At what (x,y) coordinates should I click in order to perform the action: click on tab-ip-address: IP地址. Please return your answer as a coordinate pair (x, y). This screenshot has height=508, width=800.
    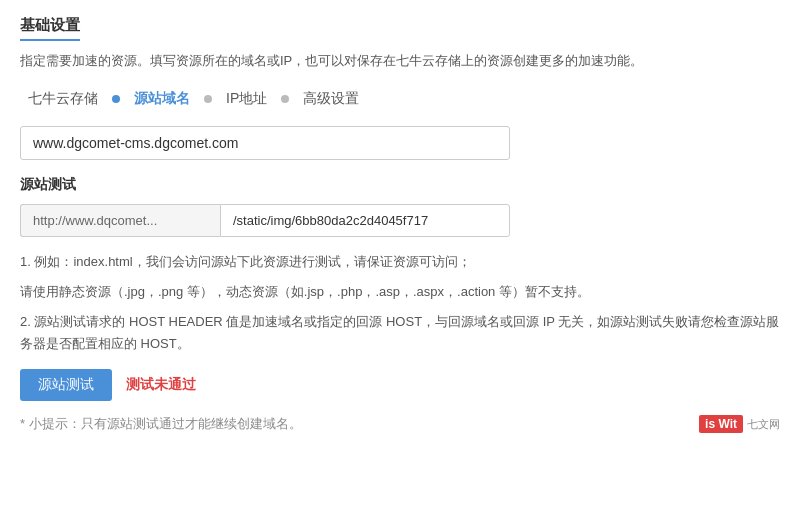
    Looking at the image, I should click on (246, 99).